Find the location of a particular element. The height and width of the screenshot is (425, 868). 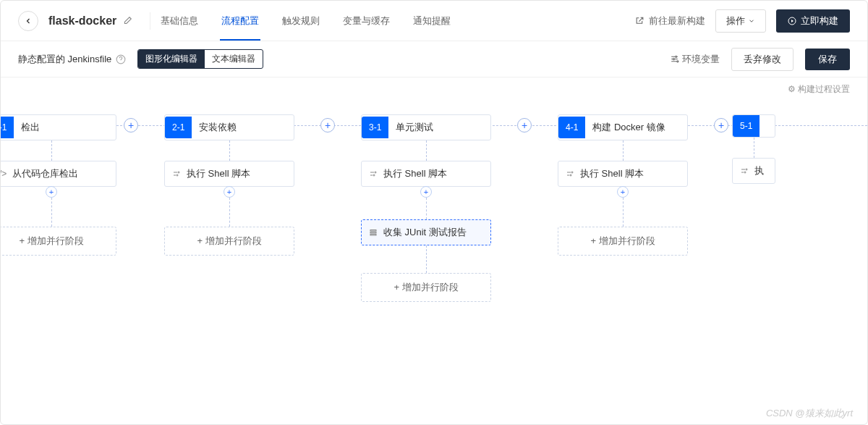

stage-name: 检出 is located at coordinates (30, 127).